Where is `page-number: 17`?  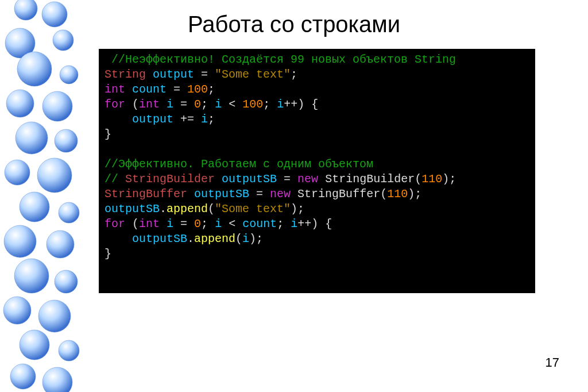 page-number: 17 is located at coordinates (552, 363).